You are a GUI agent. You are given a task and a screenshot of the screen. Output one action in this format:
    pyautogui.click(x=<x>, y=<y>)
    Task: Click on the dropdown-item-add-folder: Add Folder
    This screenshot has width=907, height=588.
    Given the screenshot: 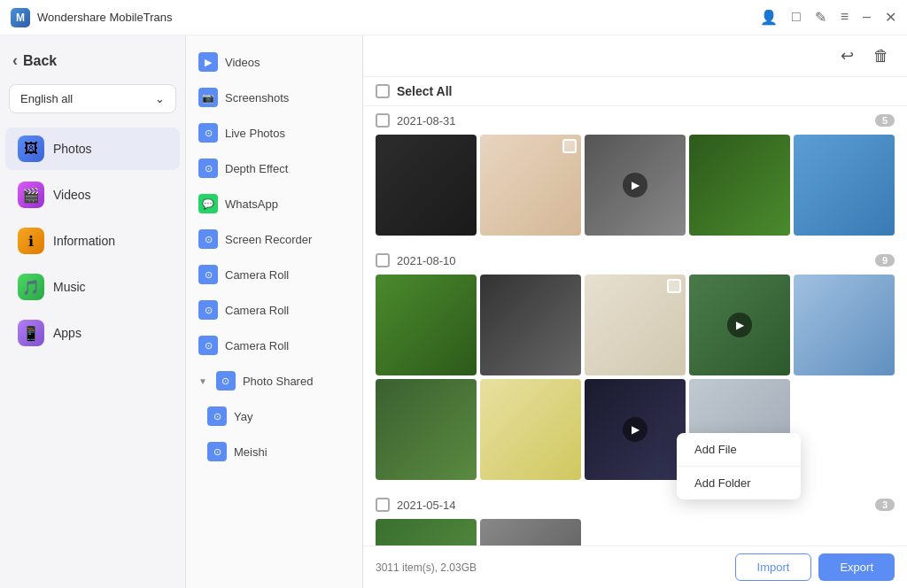 What is the action you would take?
    pyautogui.click(x=739, y=484)
    